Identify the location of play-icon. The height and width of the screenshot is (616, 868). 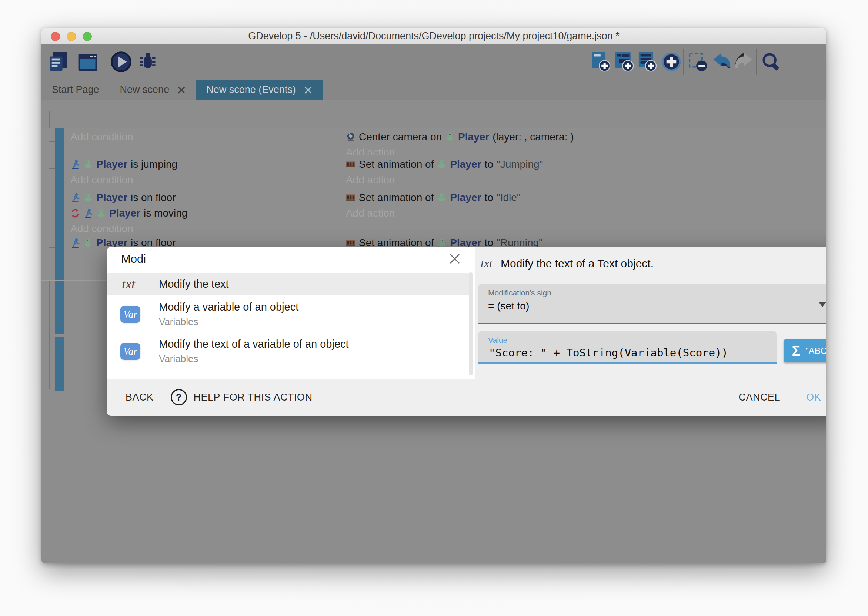
(121, 62).